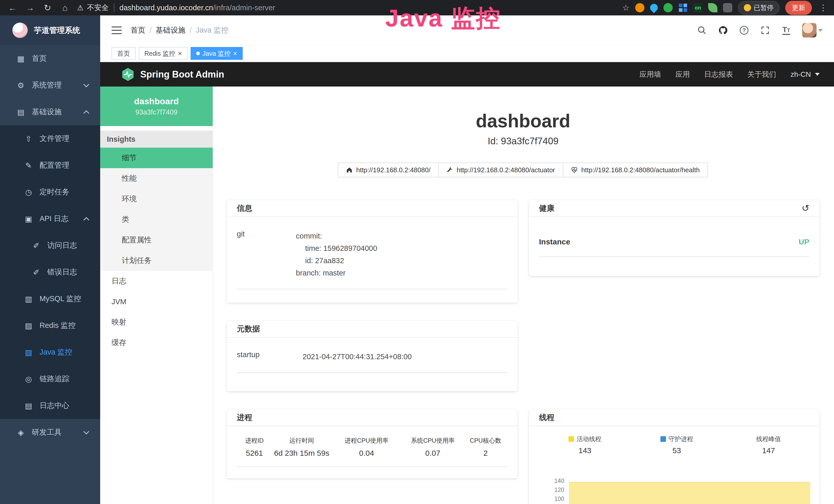 The height and width of the screenshot is (504, 834). Describe the element at coordinates (50, 325) in the screenshot. I see `sidebar-item-redis-monitor: ▨Redis 监控` at that location.